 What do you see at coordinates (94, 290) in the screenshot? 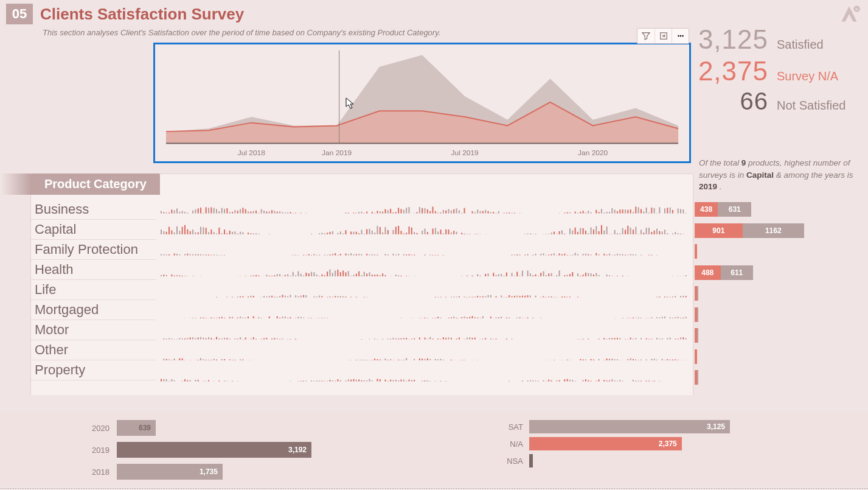
I see `category-item: Life` at bounding box center [94, 290].